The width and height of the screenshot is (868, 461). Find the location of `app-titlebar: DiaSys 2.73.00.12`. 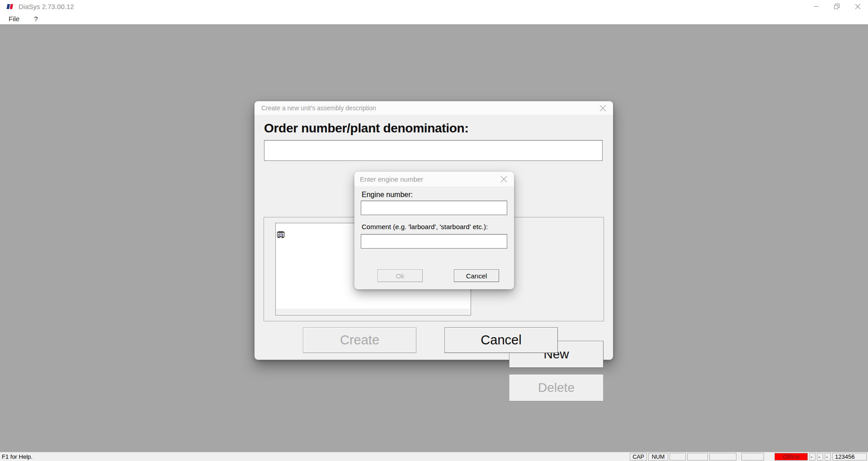

app-titlebar: DiaSys 2.73.00.12 is located at coordinates (434, 6).